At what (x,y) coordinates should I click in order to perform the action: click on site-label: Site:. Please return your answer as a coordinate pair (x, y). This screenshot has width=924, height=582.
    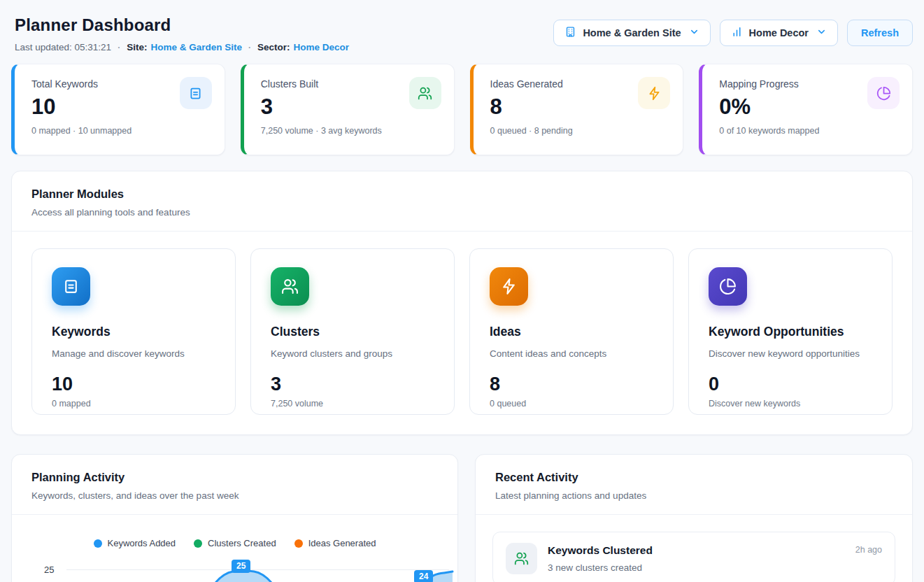
    Looking at the image, I should click on (137, 48).